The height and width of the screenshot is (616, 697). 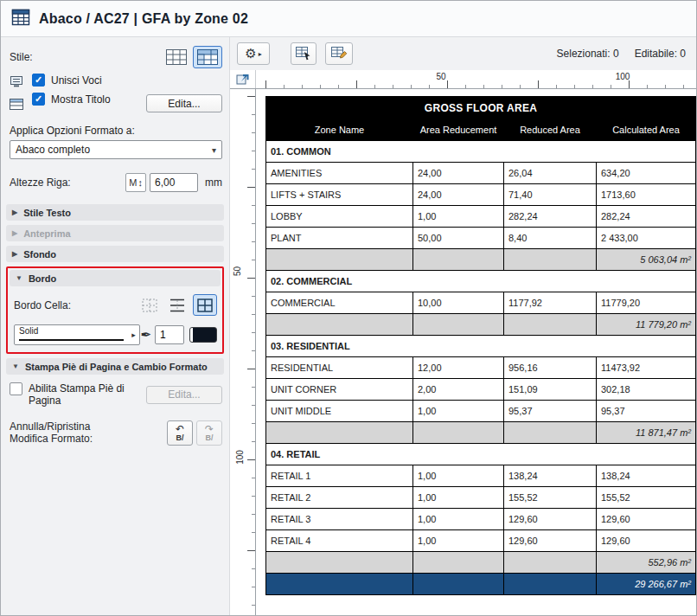 I want to click on group-name-cell: 01. COMMON, so click(x=481, y=152).